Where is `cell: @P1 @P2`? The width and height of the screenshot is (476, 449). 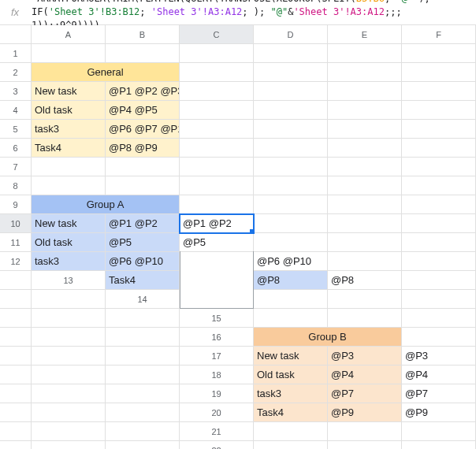 cell: @P1 @P2 is located at coordinates (217, 224).